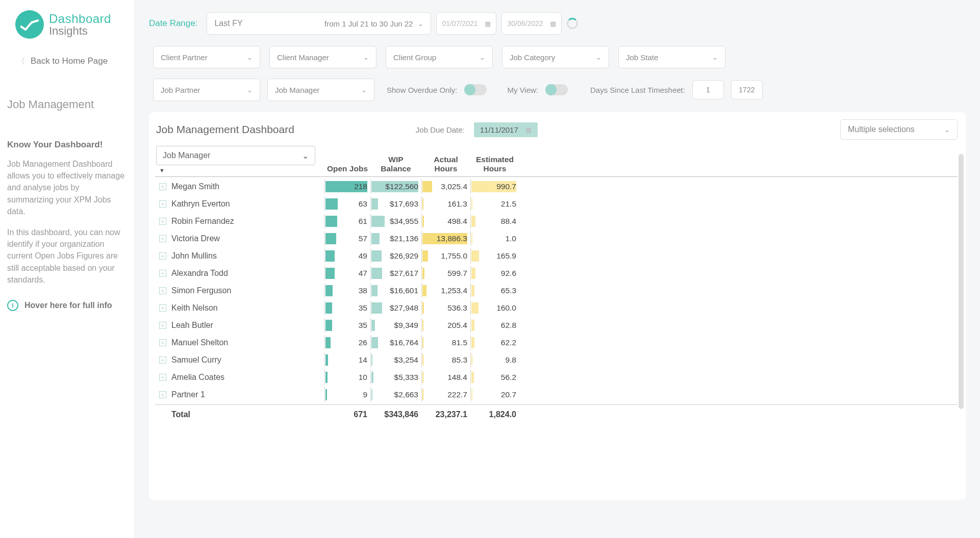  I want to click on cell-value: $16,764, so click(404, 343).